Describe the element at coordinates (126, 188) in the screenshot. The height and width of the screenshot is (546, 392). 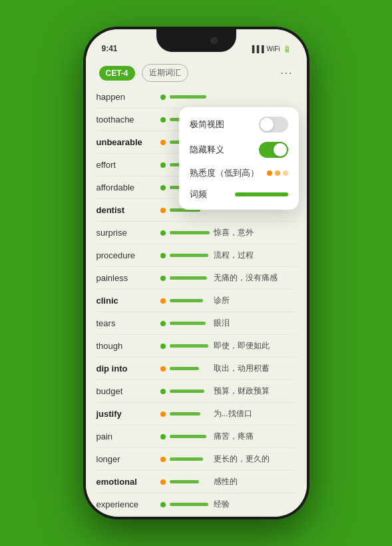
I see `word-text: affordable` at that location.